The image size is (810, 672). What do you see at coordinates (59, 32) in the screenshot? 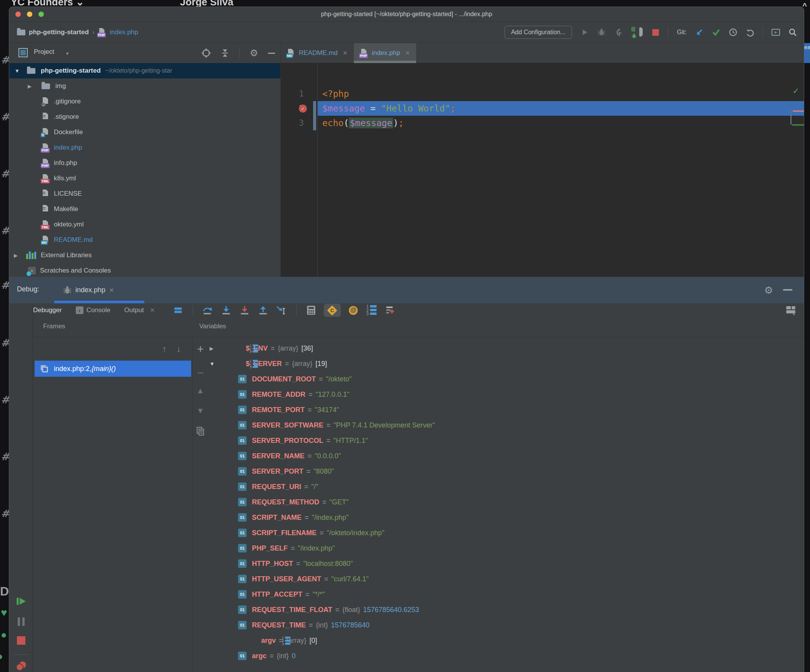
I see `breadcrumb-project: php-getting-started` at bounding box center [59, 32].